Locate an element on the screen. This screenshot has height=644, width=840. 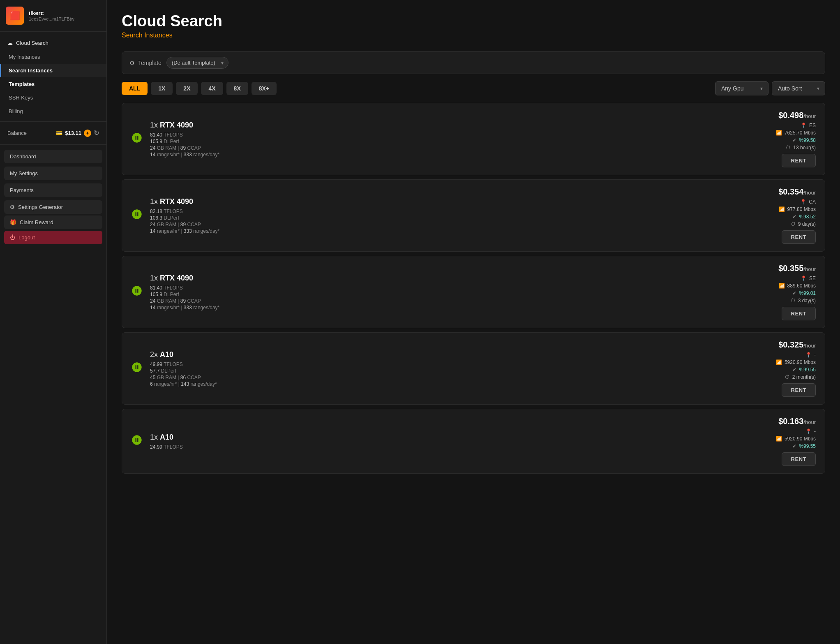
refresh-button: ↻ is located at coordinates (96, 133).